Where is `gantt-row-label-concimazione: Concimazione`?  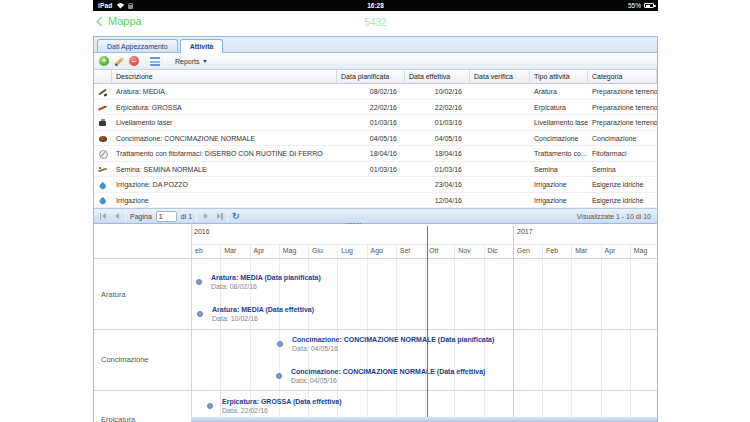 gantt-row-label-concimazione: Concimazione is located at coordinates (125, 360).